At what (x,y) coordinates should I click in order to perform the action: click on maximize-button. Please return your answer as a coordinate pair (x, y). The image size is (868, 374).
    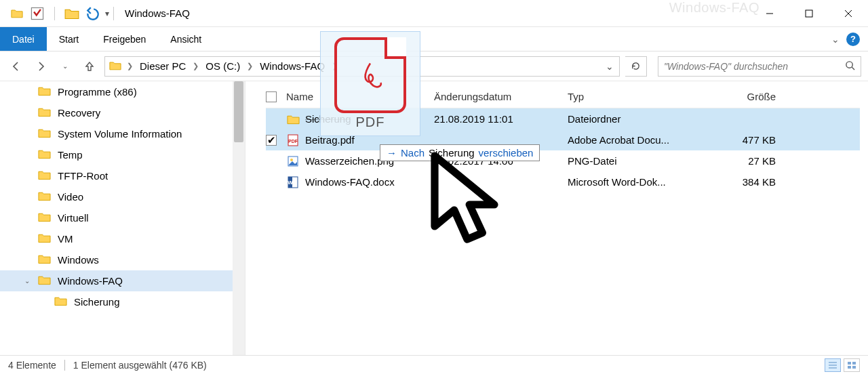
    Looking at the image, I should click on (809, 14).